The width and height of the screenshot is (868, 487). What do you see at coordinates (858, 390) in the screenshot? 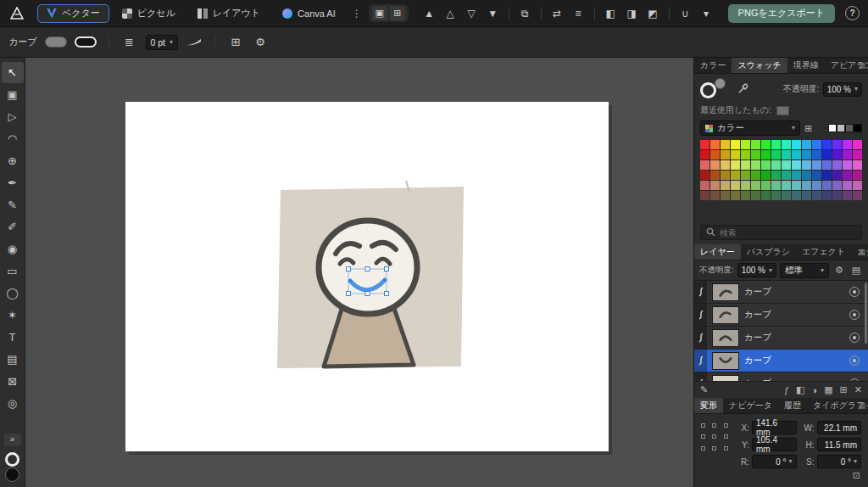
I see `delete-layer-icon: ✕` at bounding box center [858, 390].